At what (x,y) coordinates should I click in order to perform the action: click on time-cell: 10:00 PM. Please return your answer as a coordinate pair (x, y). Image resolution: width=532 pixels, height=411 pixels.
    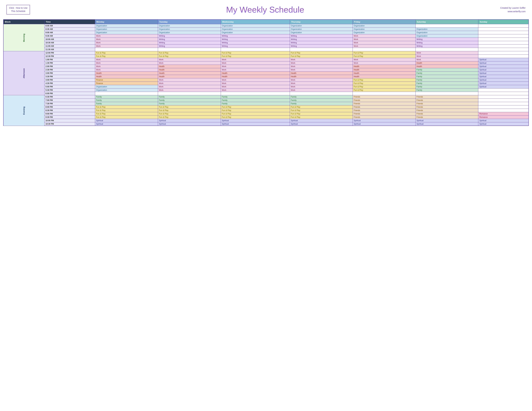
    Looking at the image, I should click on (70, 121).